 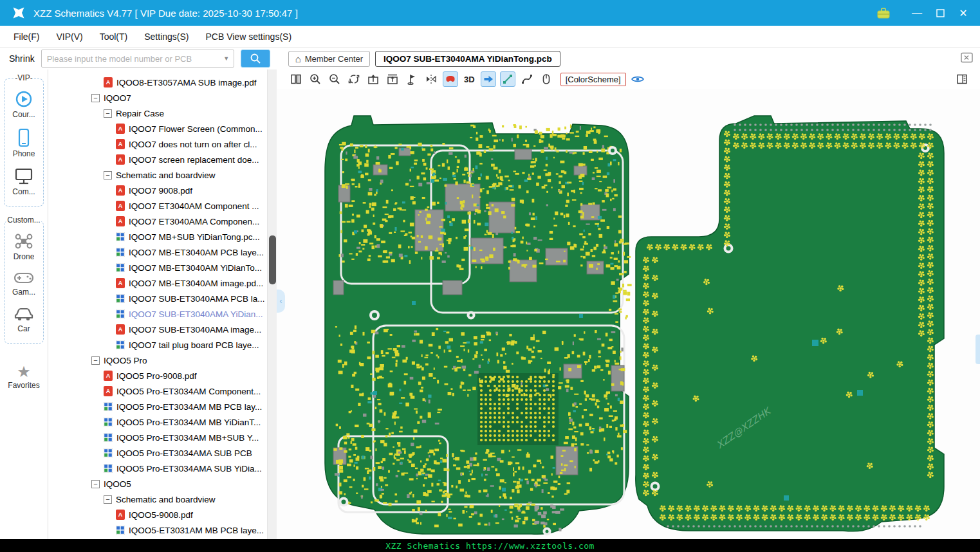 I want to click on right-panel-handle, so click(x=978, y=349).